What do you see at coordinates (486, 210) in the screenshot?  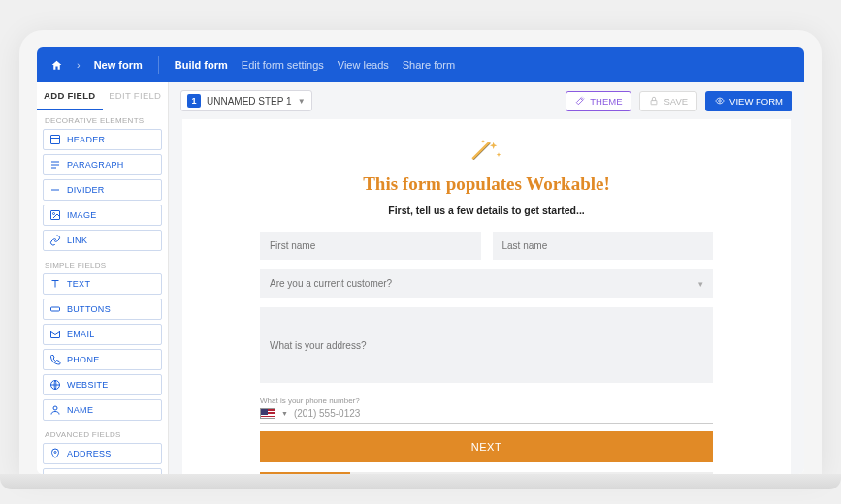 I see `form-subtitle: First, tell us a few details to get star…` at bounding box center [486, 210].